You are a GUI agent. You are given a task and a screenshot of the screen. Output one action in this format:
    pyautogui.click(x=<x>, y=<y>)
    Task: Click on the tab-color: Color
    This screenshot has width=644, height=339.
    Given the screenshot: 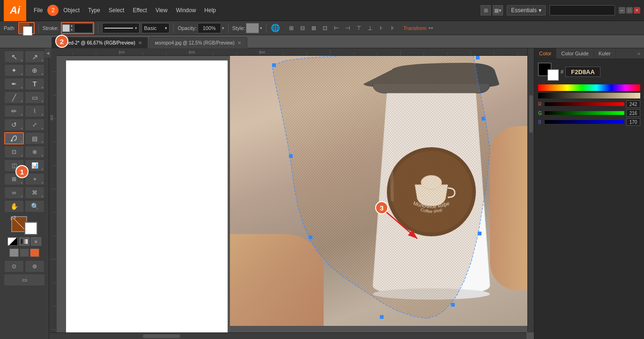 What is the action you would take?
    pyautogui.click(x=545, y=53)
    